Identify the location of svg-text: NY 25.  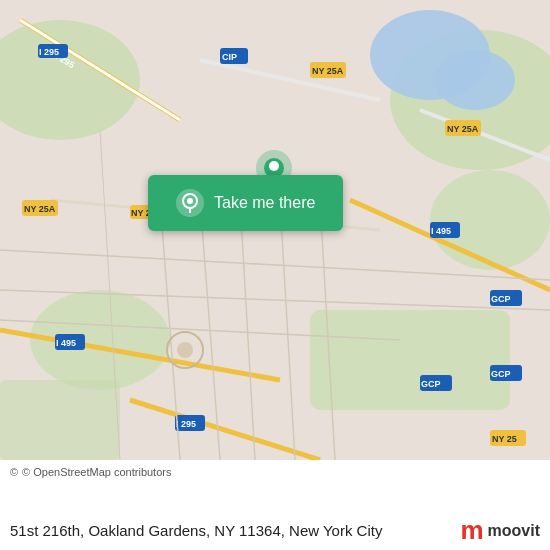
(504, 439).